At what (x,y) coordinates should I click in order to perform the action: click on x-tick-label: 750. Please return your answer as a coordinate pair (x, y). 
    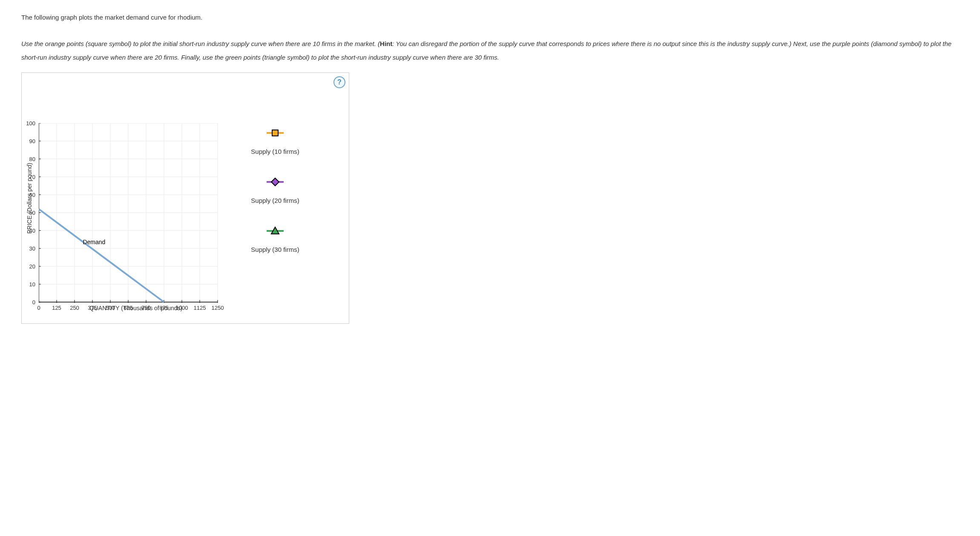
    Looking at the image, I should click on (146, 308).